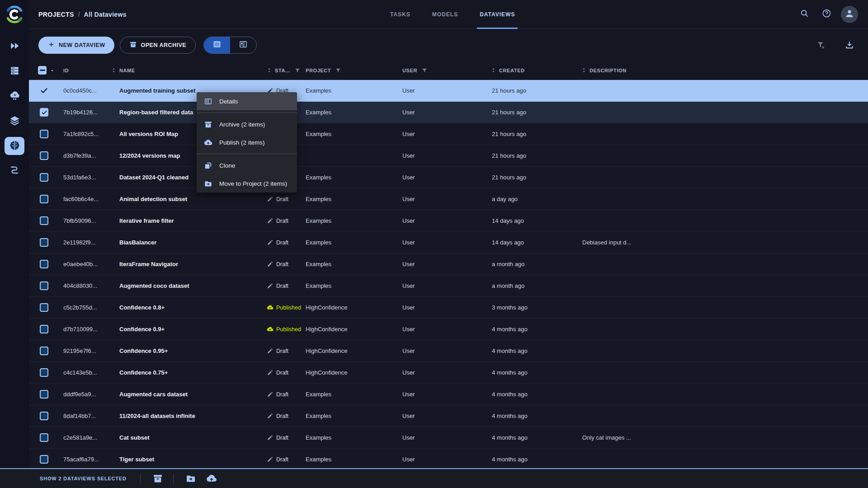 This screenshot has width=868, height=488. Describe the element at coordinates (448, 178) in the screenshot. I see `table-row: 53d1fa6e3...Dataset 2024-Q1 cleanedDraft…` at that location.